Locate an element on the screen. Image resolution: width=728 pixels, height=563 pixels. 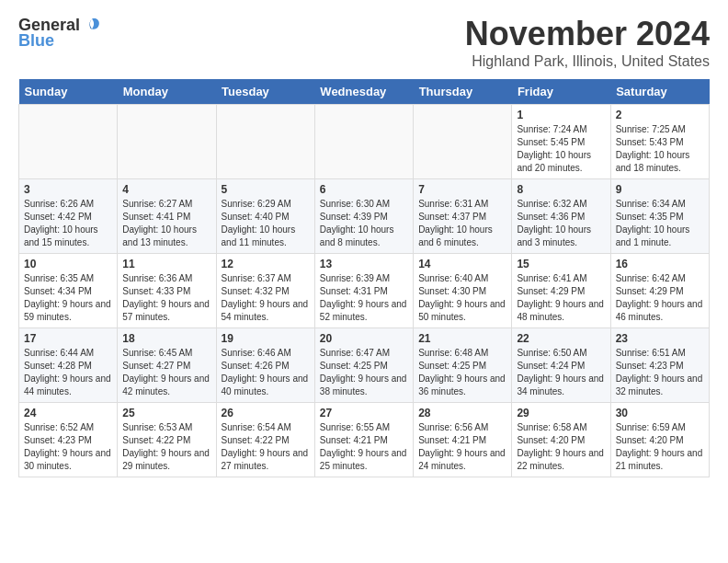
day-number: 2 is located at coordinates (660, 115).